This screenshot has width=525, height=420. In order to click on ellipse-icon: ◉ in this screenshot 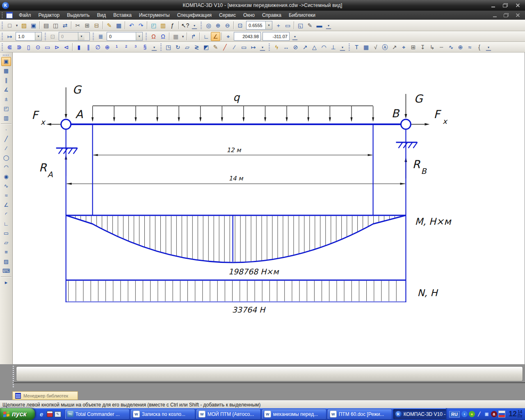, I will do `click(6, 177)`.